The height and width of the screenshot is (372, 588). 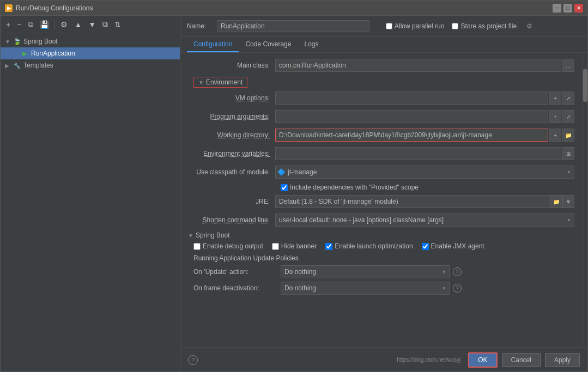 What do you see at coordinates (197, 246) in the screenshot?
I see `enable-debug-checkbox` at bounding box center [197, 246].